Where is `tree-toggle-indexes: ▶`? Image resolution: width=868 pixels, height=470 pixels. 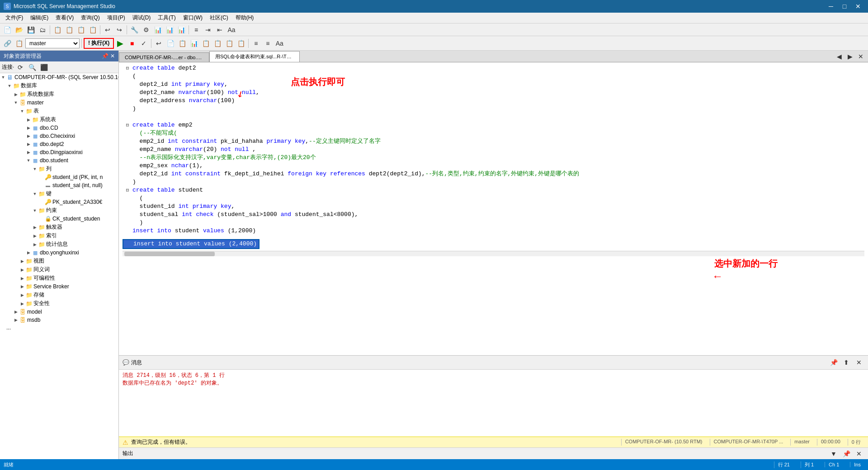
tree-toggle-indexes: ▶ is located at coordinates (35, 236).